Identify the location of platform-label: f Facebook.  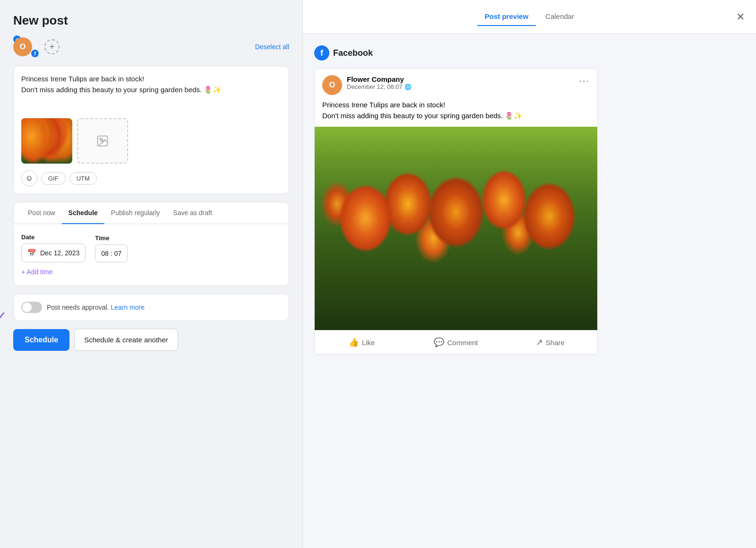
(529, 53).